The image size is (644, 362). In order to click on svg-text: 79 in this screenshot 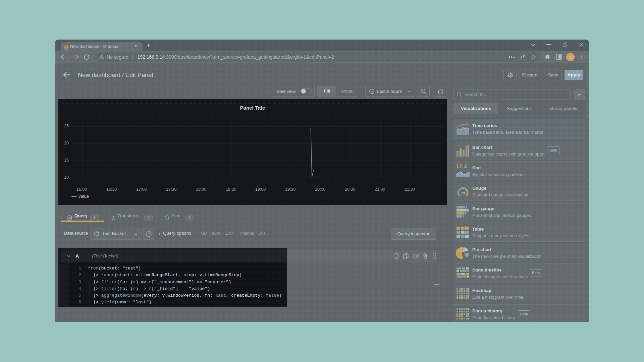, I will do `click(463, 193)`.